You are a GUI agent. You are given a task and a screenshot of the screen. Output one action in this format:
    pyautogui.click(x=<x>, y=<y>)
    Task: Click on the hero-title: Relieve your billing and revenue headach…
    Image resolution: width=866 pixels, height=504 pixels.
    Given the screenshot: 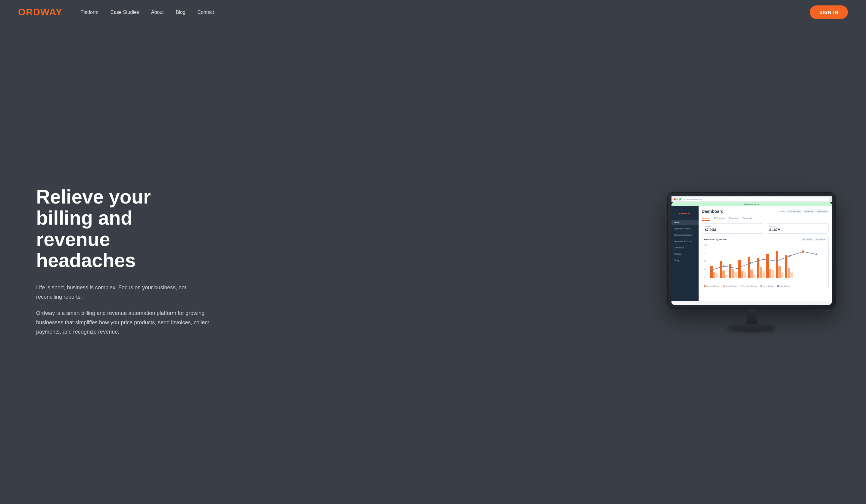 What is the action you would take?
    pyautogui.click(x=123, y=229)
    